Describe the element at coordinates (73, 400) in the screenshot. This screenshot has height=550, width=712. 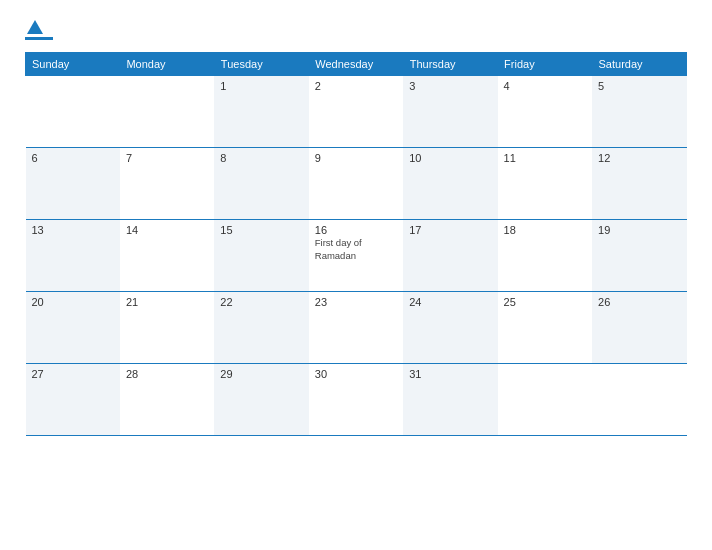
I see `calendar-cell: 27` at that location.